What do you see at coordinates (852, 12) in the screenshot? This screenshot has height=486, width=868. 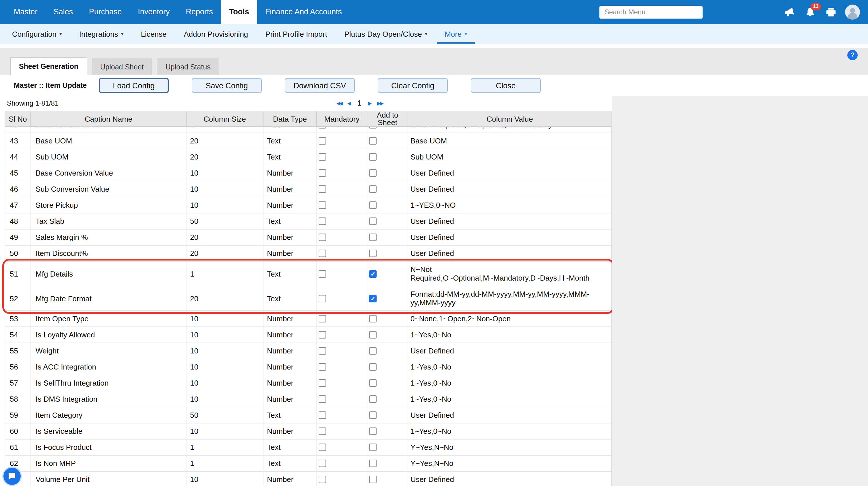 I see `user-avatar` at bounding box center [852, 12].